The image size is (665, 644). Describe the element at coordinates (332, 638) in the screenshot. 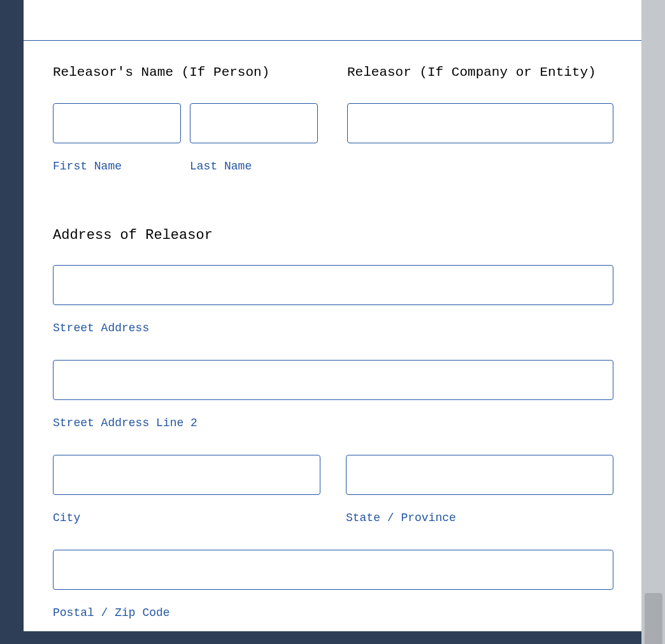

I see `page-footer-strip` at that location.